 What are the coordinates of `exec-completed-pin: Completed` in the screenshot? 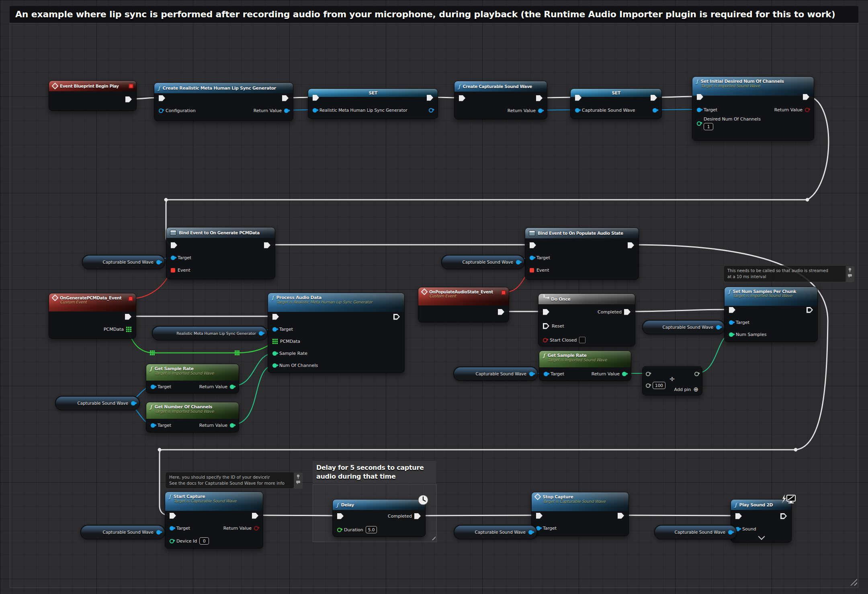 It's located at (404, 516).